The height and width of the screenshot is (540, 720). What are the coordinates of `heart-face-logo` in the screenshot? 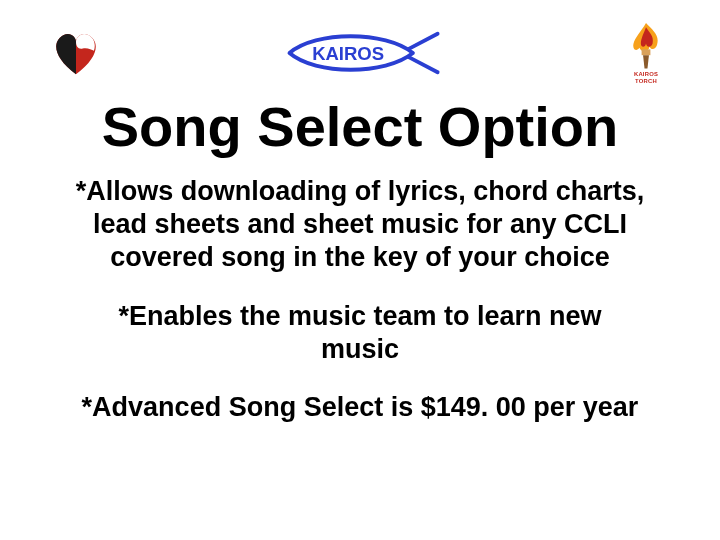 It's located at (76, 53).